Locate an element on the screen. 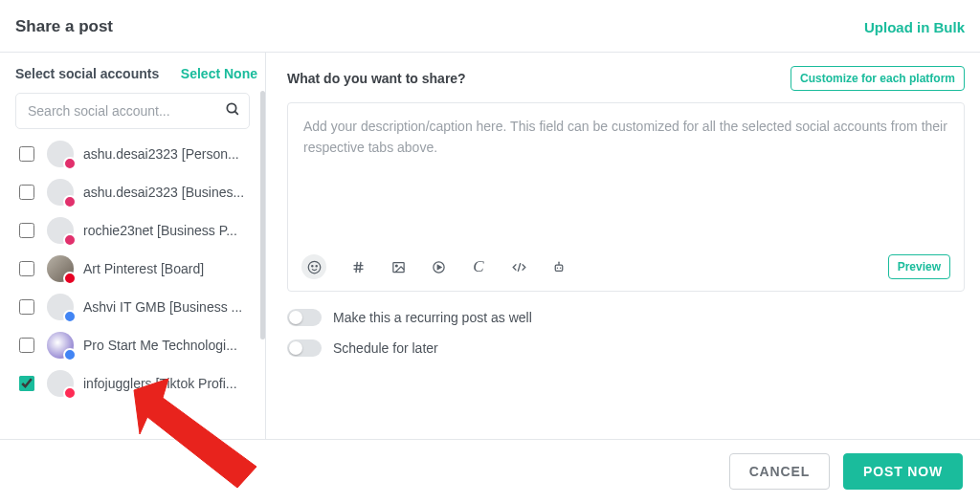  account-panel-header: Select social accounts Select None is located at coordinates (136, 74).